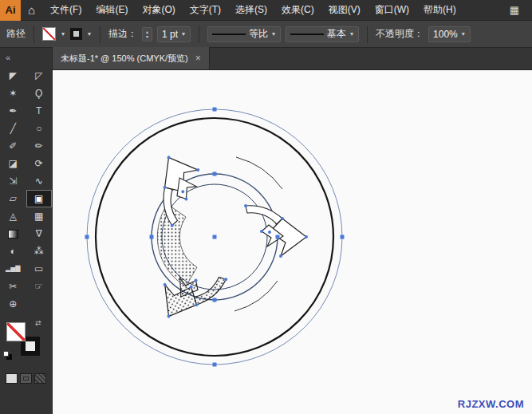 This screenshot has height=414, width=532. Describe the element at coordinates (13, 304) in the screenshot. I see `zoom-icon: ⊕` at that location.